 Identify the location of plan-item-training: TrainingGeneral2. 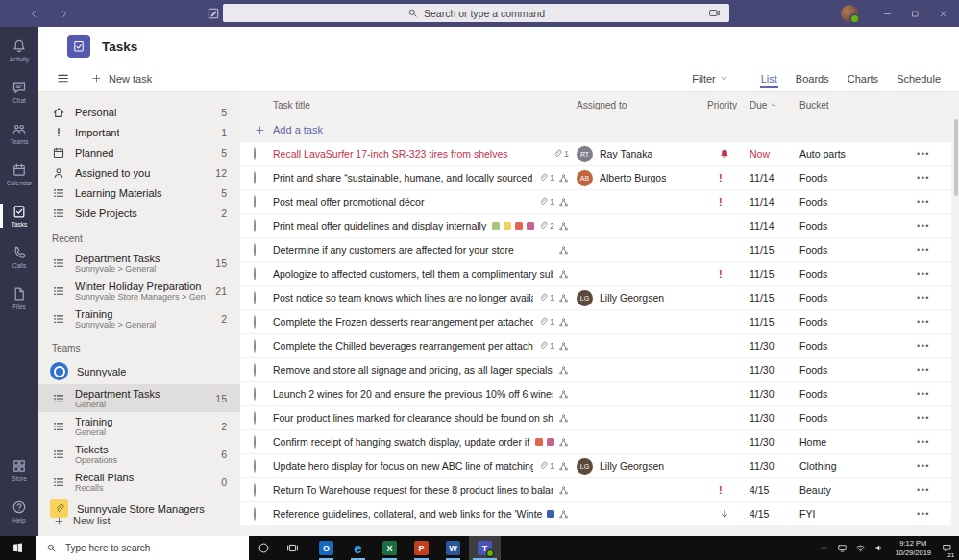
(139, 426).